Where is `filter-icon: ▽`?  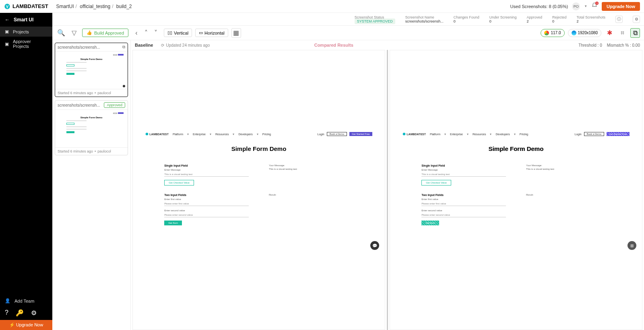
filter-icon: ▽ is located at coordinates (74, 33).